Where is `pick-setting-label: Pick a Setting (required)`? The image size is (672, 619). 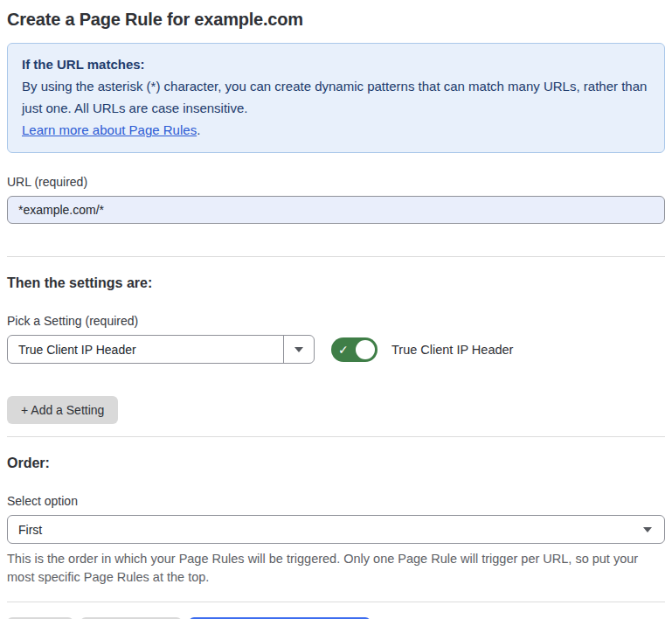
pick-setting-label: Pick a Setting (required) is located at coordinates (336, 321).